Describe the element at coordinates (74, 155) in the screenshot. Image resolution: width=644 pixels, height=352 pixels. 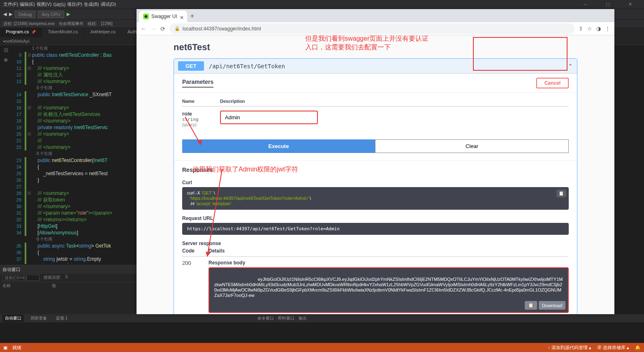
I see `code-editor: 1 个引用 9⊟public class net6TestController …` at that location.